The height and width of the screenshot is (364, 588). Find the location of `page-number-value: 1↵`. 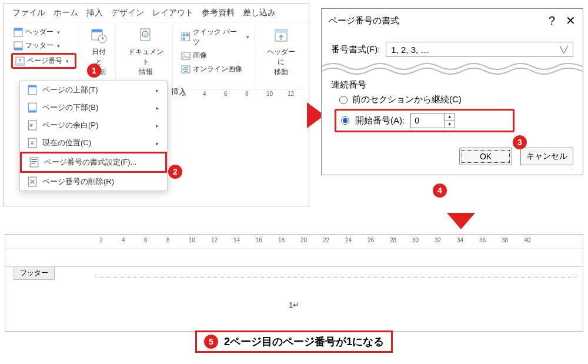

page-number-value: 1↵ is located at coordinates (294, 305).